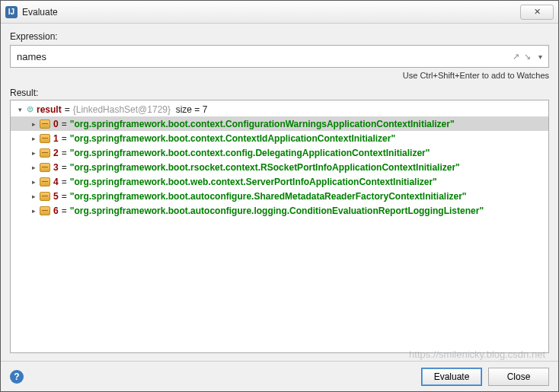 This screenshot has width=559, height=392. Describe the element at coordinates (56, 211) in the screenshot. I see `item-index: 6` at that location.